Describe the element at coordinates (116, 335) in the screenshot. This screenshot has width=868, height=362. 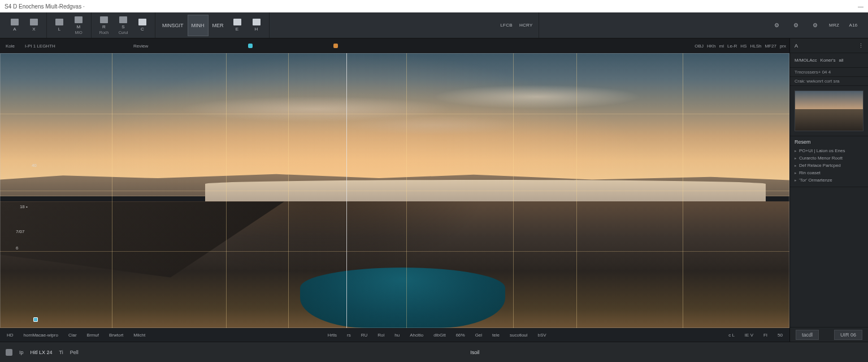
I see `vb-item: Brwtort` at that location.